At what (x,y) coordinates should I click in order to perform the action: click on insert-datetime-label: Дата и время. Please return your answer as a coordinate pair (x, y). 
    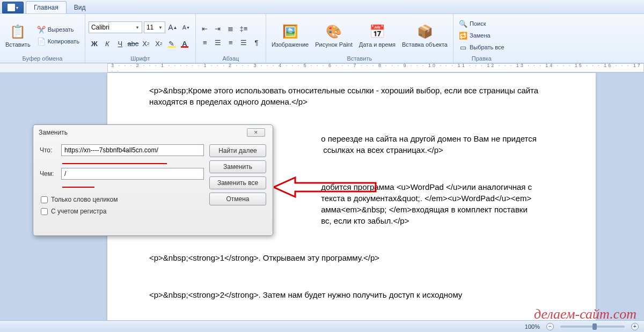
    Looking at the image, I should click on (377, 45).